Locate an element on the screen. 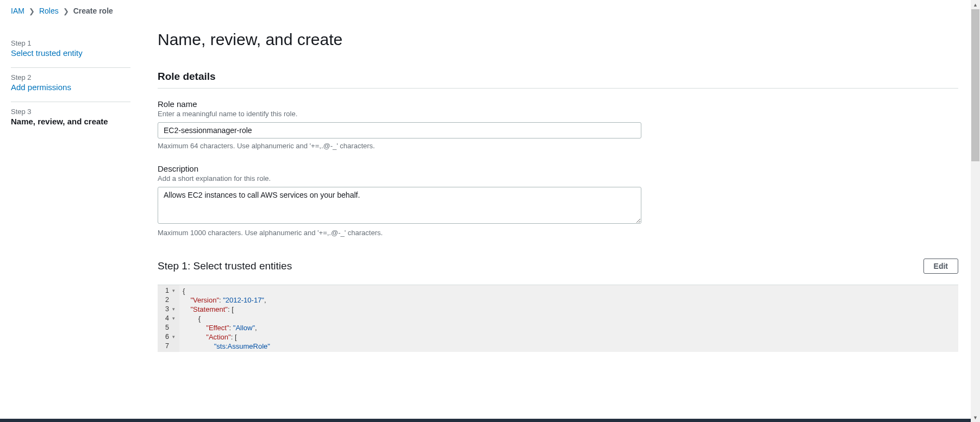 The height and width of the screenshot is (422, 980). role-name-input is located at coordinates (400, 130).